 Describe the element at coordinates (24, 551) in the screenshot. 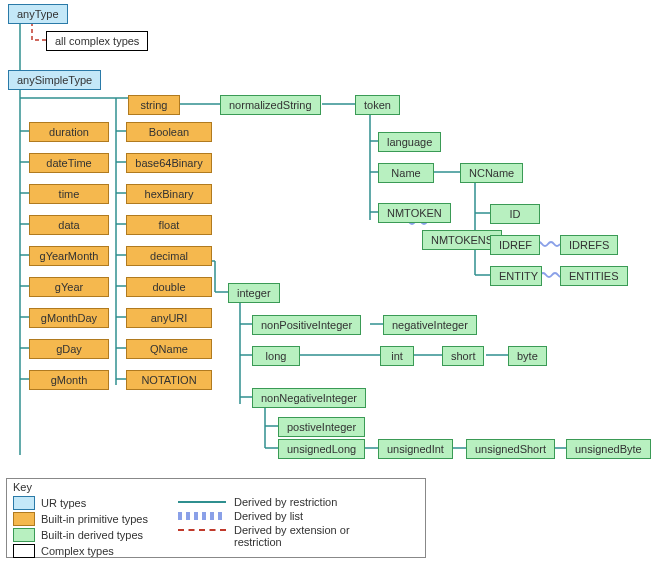

I see `swatch-complex` at that location.